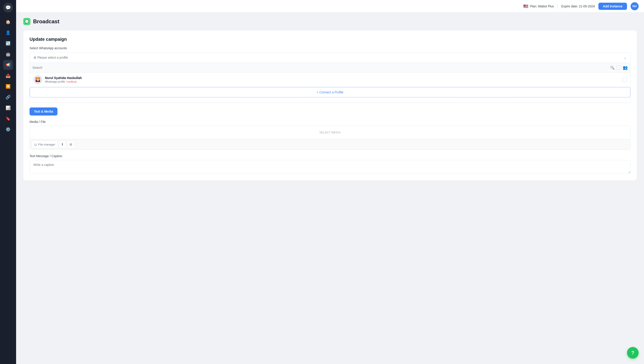  Describe the element at coordinates (542, 6) in the screenshot. I see `plan-label: Plan: Wabot Plus` at that location.